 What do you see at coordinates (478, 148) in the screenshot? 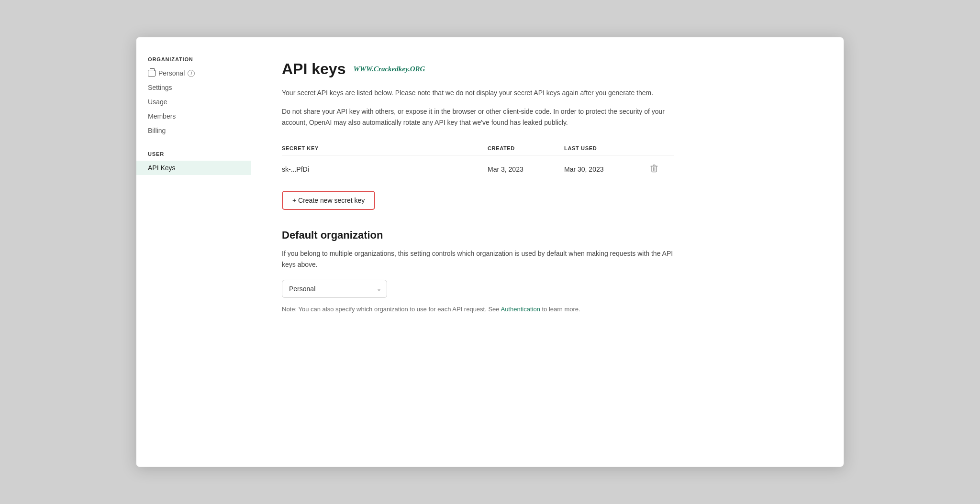
I see `table-header: SECRET KEY CREATED LAST USED` at bounding box center [478, 148].